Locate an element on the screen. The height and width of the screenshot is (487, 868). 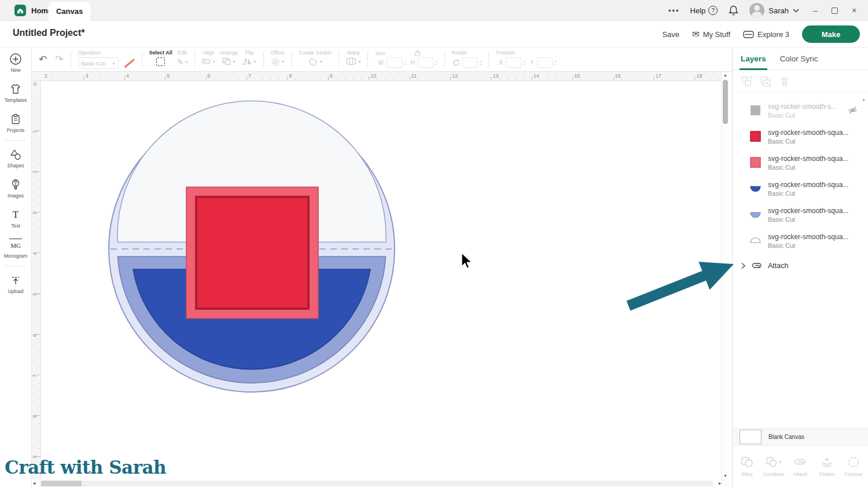
pen-color-swatch is located at coordinates (129, 63).